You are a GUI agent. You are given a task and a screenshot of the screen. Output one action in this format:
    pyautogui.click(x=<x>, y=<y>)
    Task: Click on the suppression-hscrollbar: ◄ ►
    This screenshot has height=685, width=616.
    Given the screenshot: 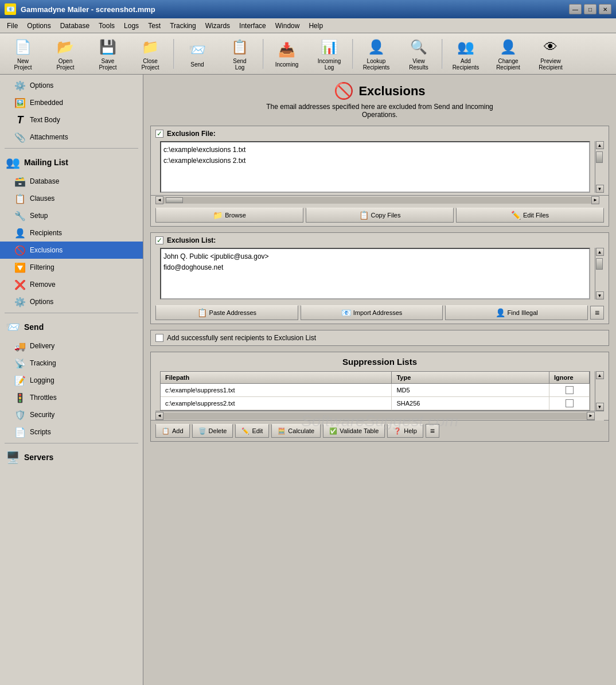 What is the action you would take?
    pyautogui.click(x=375, y=416)
    